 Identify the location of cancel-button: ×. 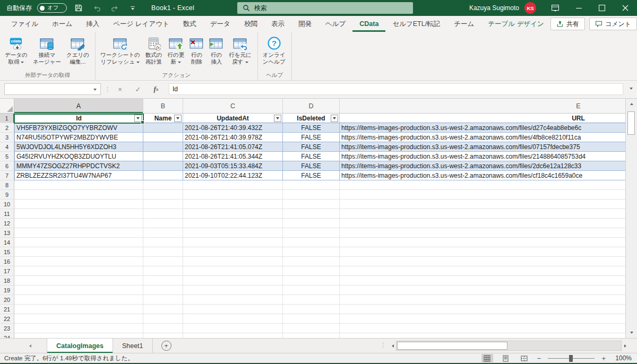
(120, 89).